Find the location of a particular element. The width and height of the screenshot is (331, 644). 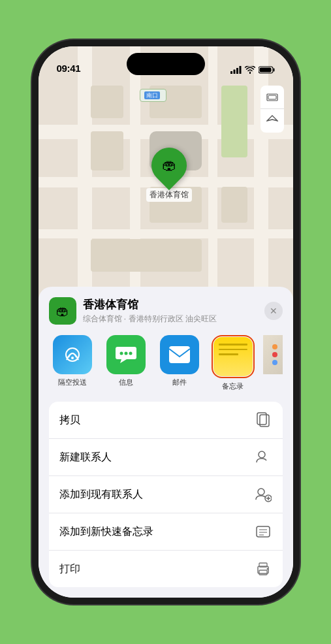

app-item-messages: 信息 is located at coordinates (126, 363).